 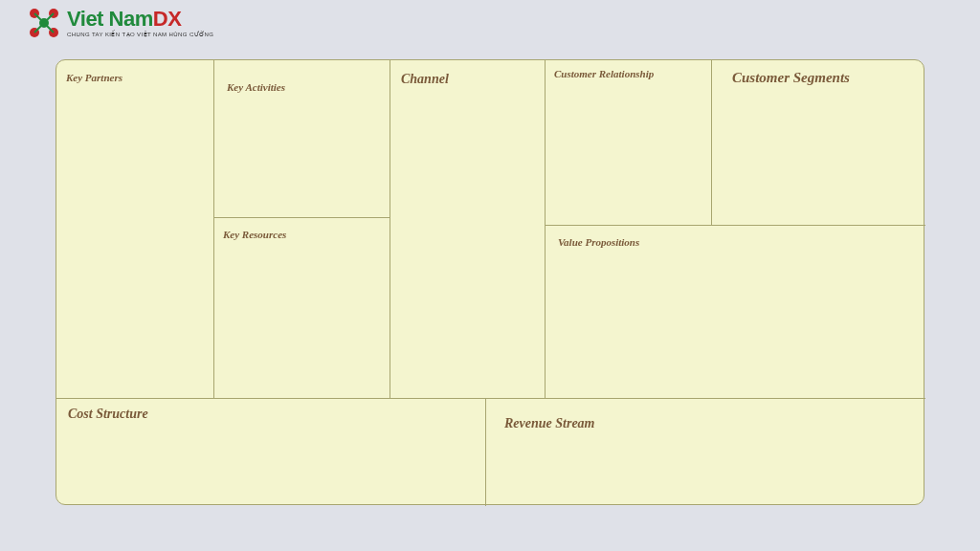 I want to click on logo-title: Viet NamDX, so click(x=140, y=19).